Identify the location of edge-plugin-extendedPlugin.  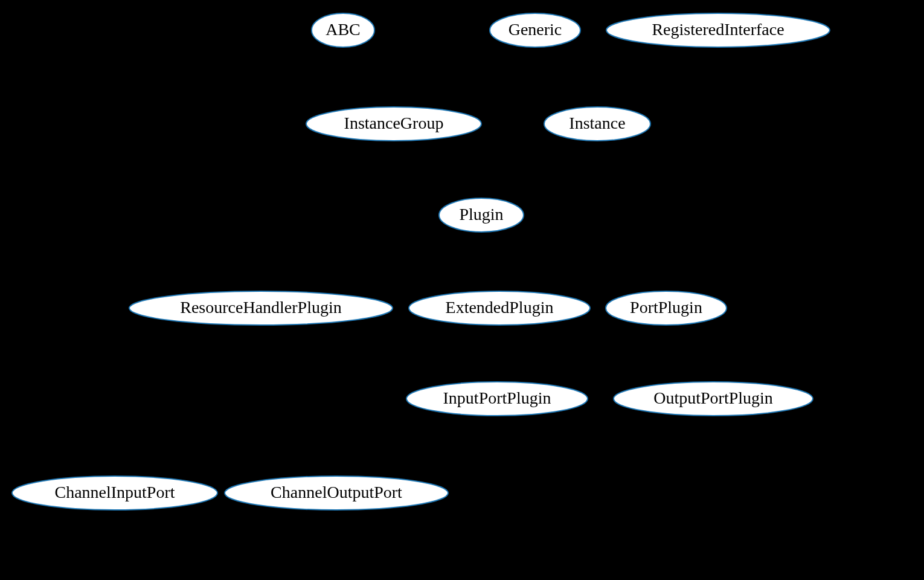
(490, 262).